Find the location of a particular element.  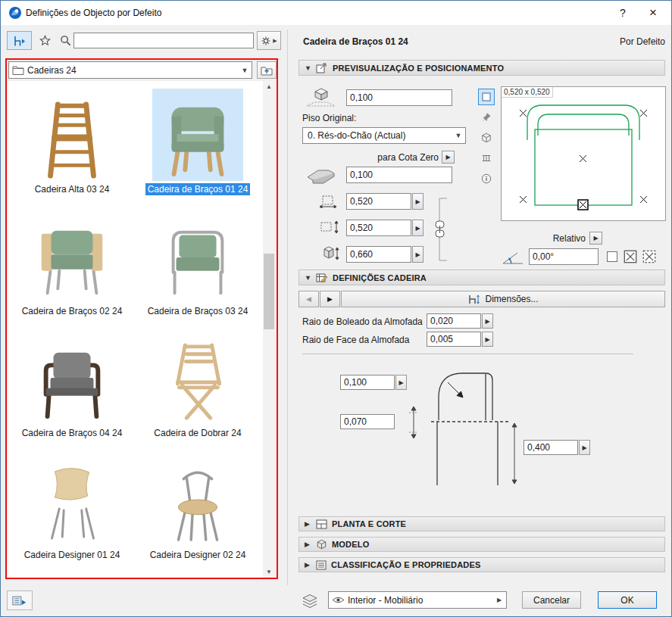

eye-icon is located at coordinates (338, 600).